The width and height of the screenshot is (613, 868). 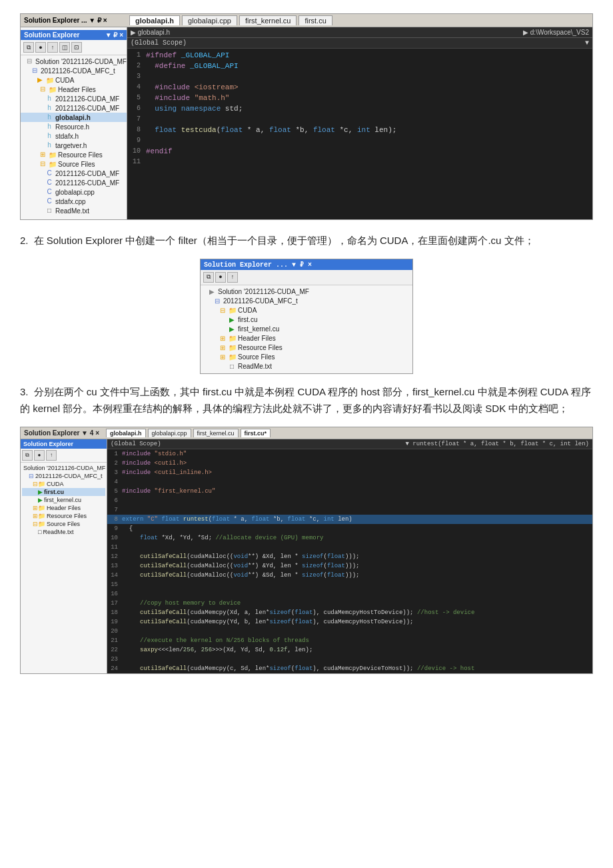 What do you see at coordinates (350, 659) in the screenshot?
I see `b-line-23: 23` at bounding box center [350, 659].